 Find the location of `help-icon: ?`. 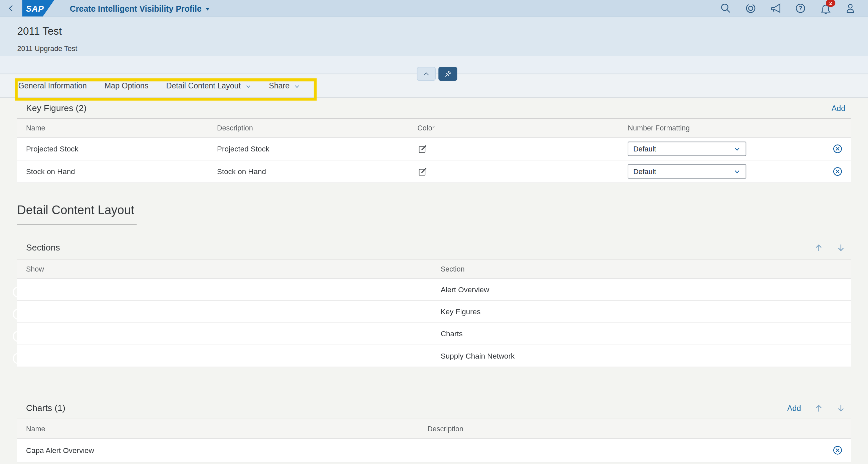

help-icon: ? is located at coordinates (801, 8).